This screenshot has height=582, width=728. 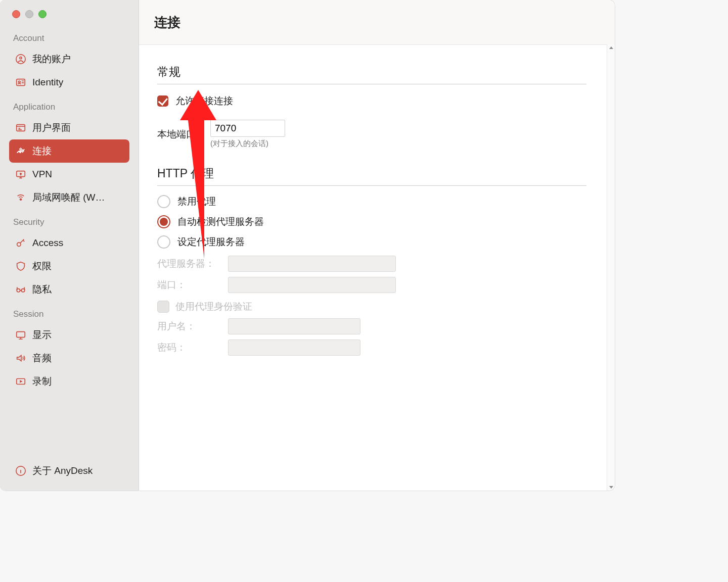 I want to click on sidebar-item-display: 显示, so click(x=69, y=335).